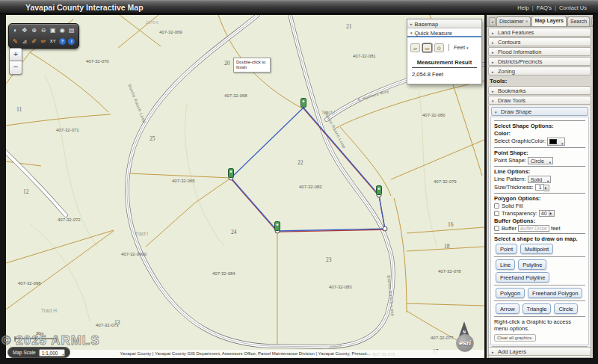  Describe the element at coordinates (51, 341) in the screenshot. I see `armls-watermark: © 2025 ARMLS` at that location.